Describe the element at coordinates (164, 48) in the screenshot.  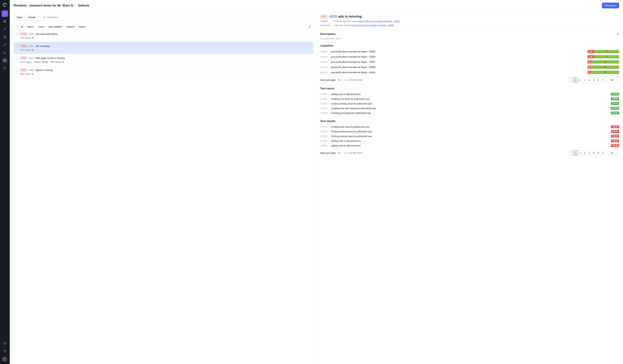
I see `defect-row: OPEN #315 ads is missing Test cases: 5` at that location.